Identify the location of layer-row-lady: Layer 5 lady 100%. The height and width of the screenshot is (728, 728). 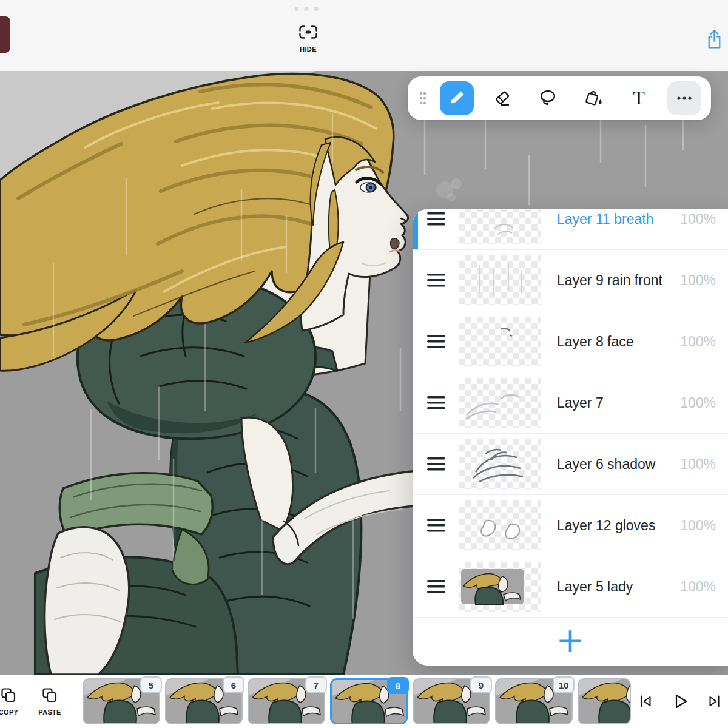
(570, 587).